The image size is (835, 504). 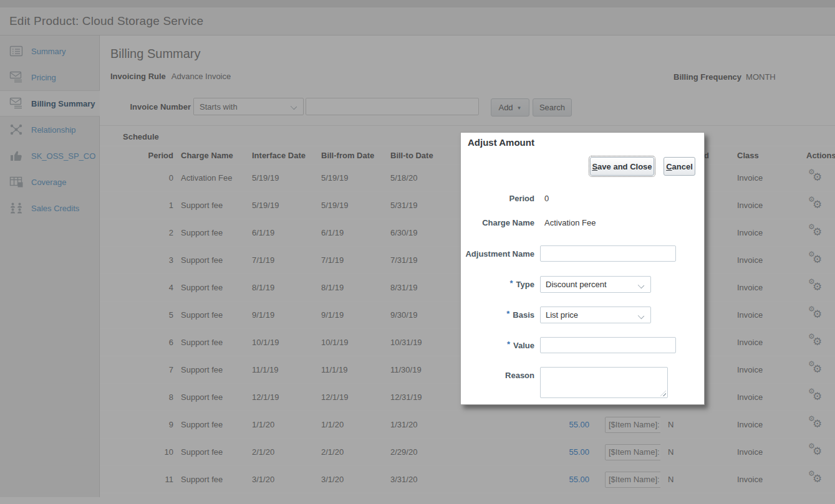 What do you see at coordinates (576, 284) in the screenshot?
I see `type-select-value: Discount percent` at bounding box center [576, 284].